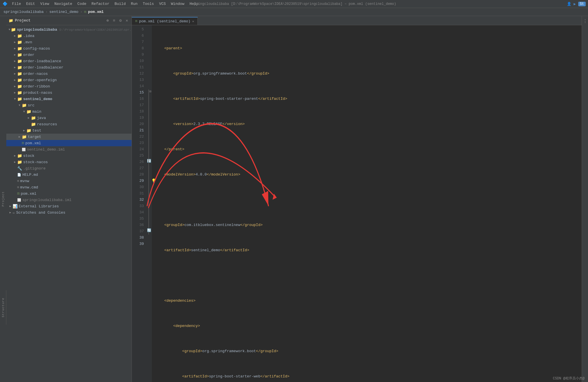  What do you see at coordinates (100, 4) in the screenshot?
I see `menu-refactor: Refactor` at bounding box center [100, 4].